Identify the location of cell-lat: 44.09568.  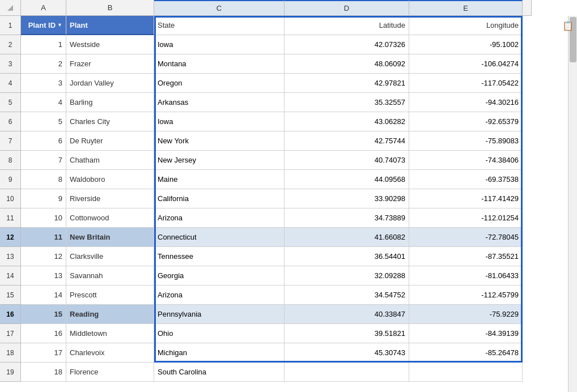
(347, 180).